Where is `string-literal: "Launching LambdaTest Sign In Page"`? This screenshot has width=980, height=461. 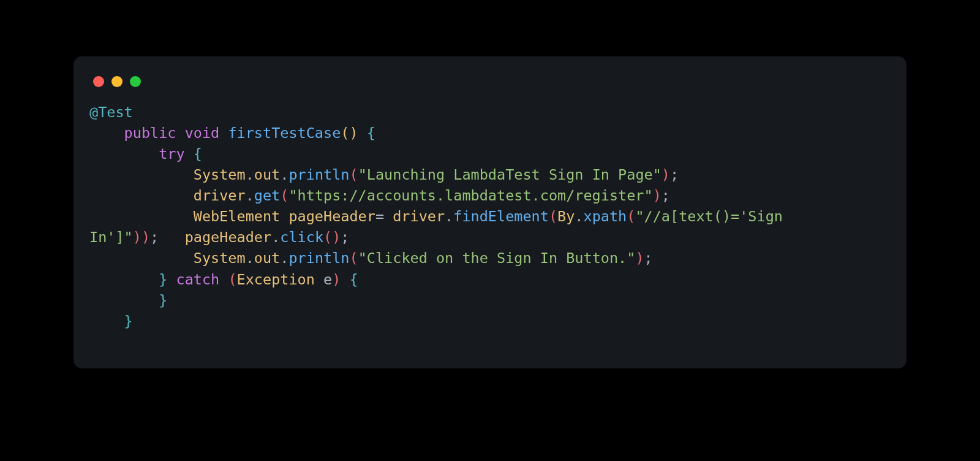 string-literal: "Launching LambdaTest Sign In Page" is located at coordinates (510, 175).